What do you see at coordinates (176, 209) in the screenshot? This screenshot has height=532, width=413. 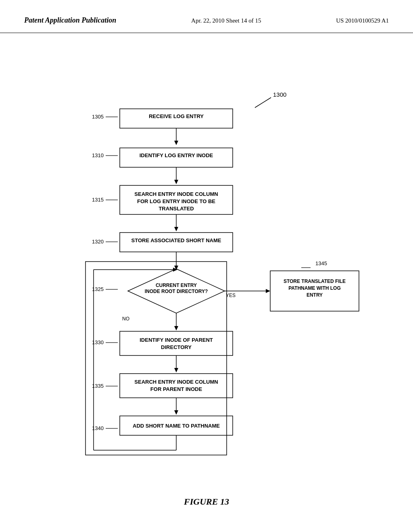 I see `text-1315-3: TRANSLATED` at bounding box center [176, 209].